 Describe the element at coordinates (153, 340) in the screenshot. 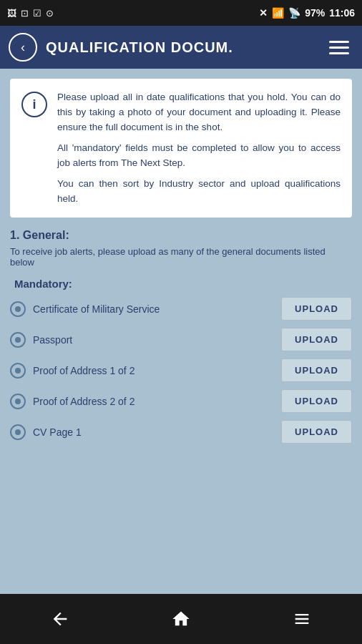

I see `doc-name-passport: Passport` at that location.